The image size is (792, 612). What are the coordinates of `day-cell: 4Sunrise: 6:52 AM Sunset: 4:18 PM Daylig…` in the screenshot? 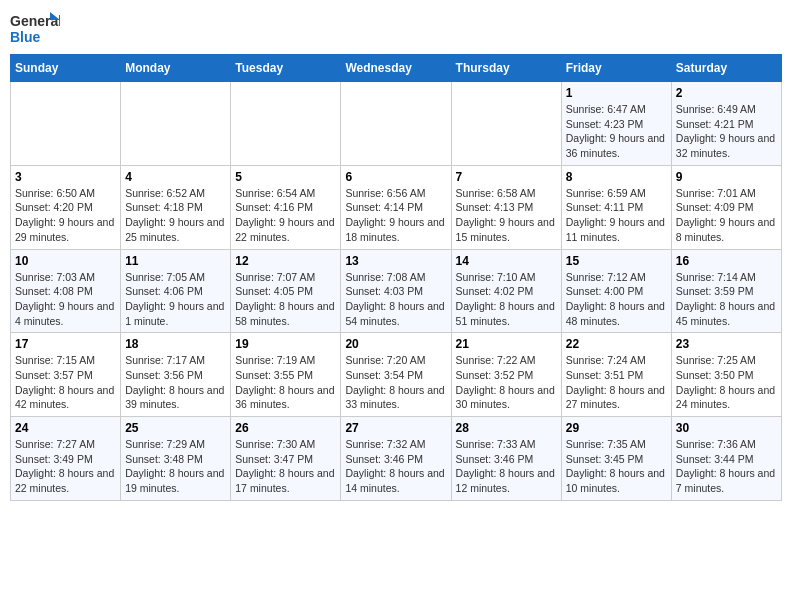 It's located at (176, 207).